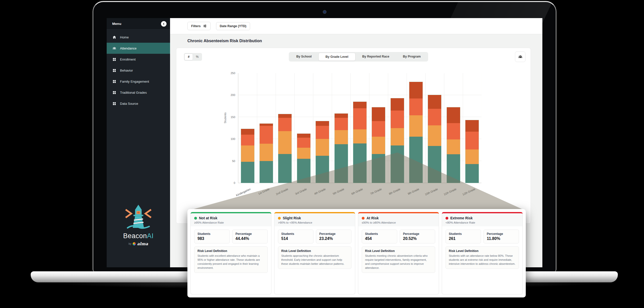  What do you see at coordinates (337, 57) in the screenshot?
I see `tab-by-grade-level: By Grade Level` at bounding box center [337, 57].